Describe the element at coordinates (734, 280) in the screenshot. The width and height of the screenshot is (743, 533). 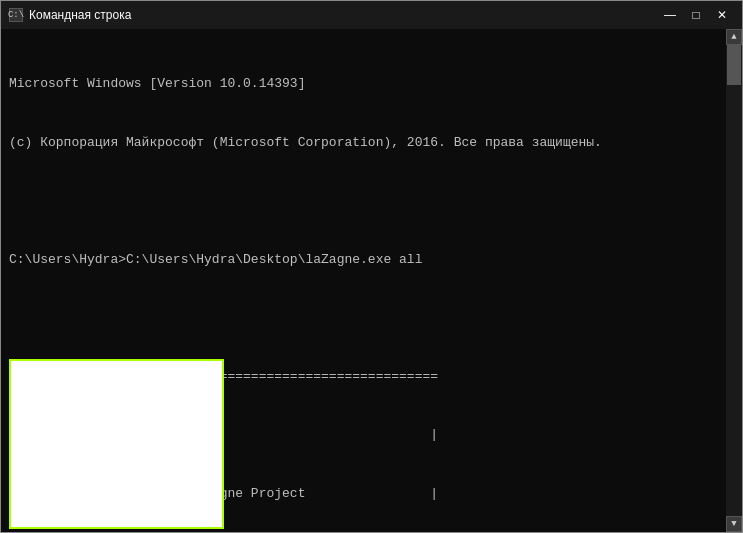
I see `scrollbar: ▲ ▼` at that location.